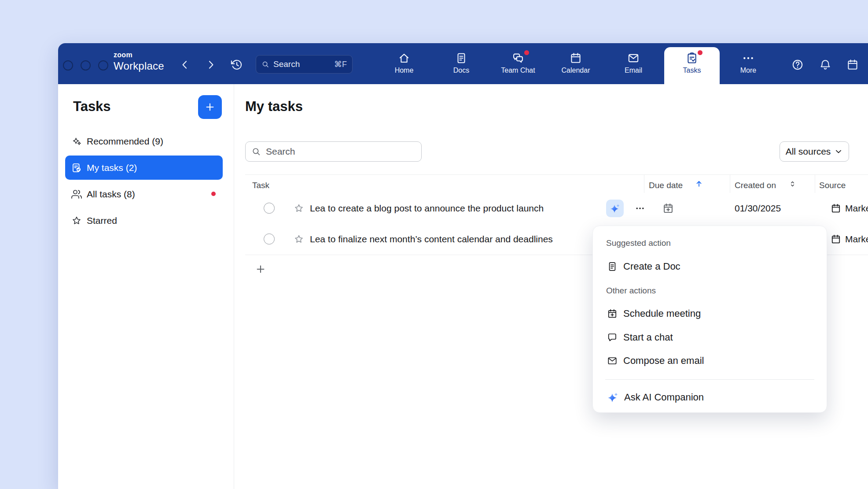 This screenshot has height=489, width=868. Describe the element at coordinates (287, 64) in the screenshot. I see `global-search-placeholder: Search` at that location.